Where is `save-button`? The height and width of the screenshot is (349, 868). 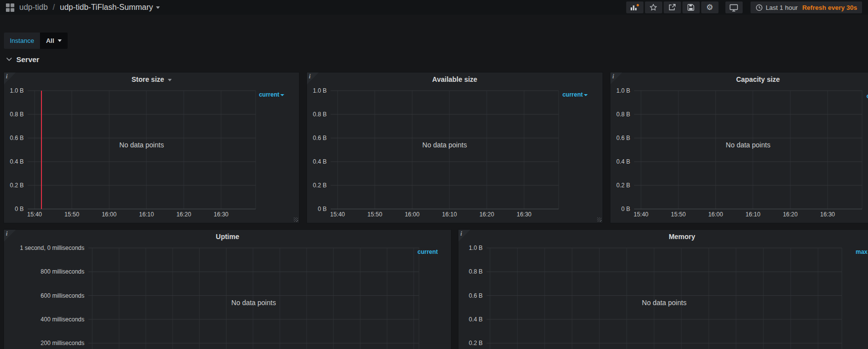
save-button is located at coordinates (691, 7).